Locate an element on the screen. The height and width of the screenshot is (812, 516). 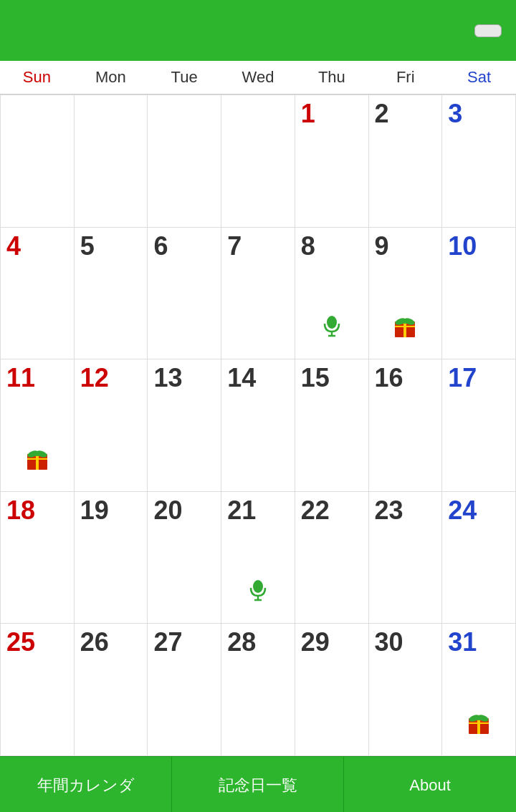
day-number: 17 is located at coordinates (462, 378).